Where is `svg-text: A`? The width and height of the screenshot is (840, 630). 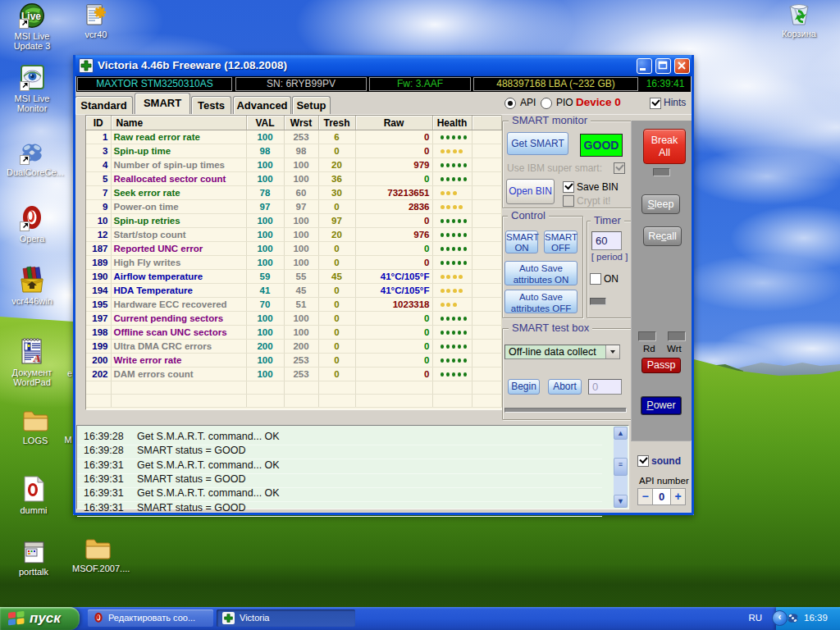
svg-text: A is located at coordinates (37, 358).